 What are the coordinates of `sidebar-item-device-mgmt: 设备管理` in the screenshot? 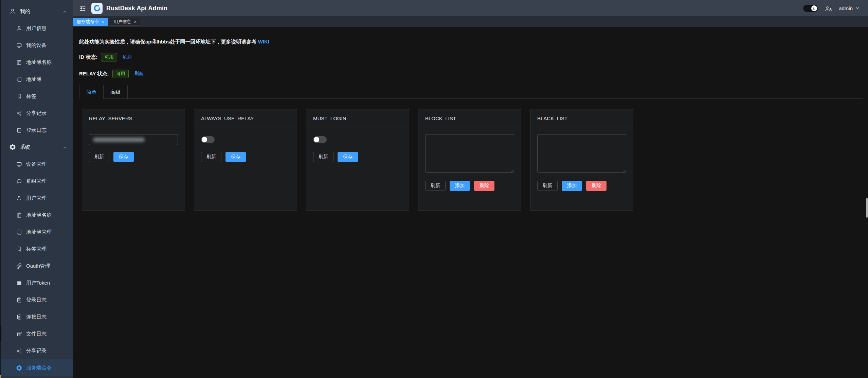 It's located at (37, 164).